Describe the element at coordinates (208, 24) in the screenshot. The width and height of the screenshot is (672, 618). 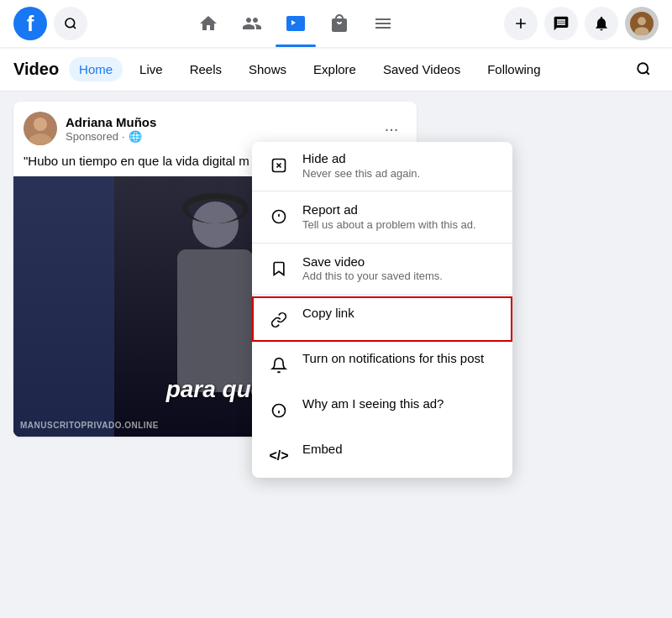
I see `nav-home-button` at that location.